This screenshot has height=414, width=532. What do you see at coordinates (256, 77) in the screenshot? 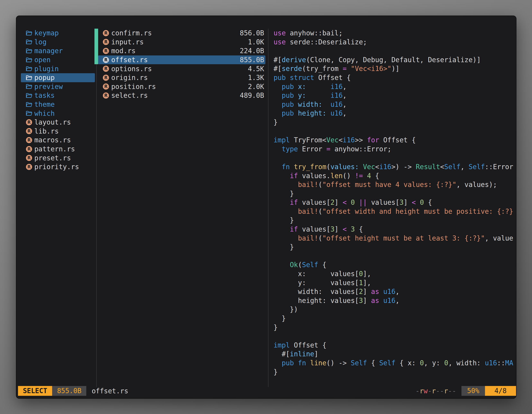
I see `file-size: 1.3K` at bounding box center [256, 77].